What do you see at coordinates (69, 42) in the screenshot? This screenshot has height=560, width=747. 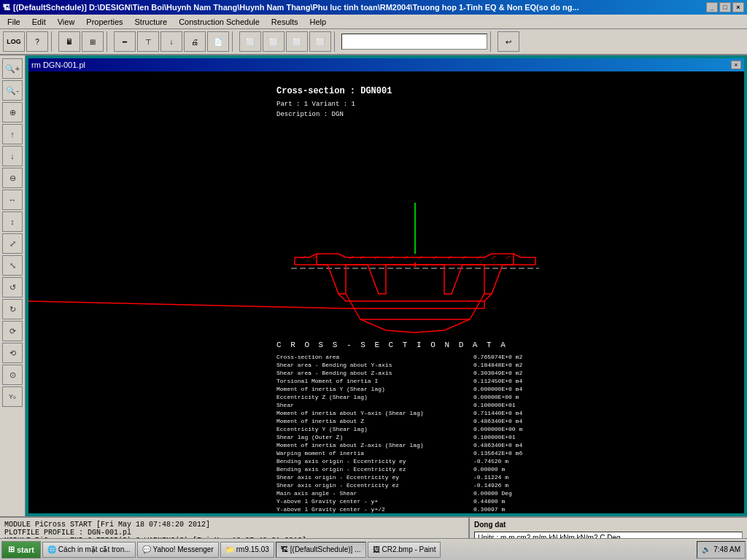 I see `calc-button: 🖩` at bounding box center [69, 42].